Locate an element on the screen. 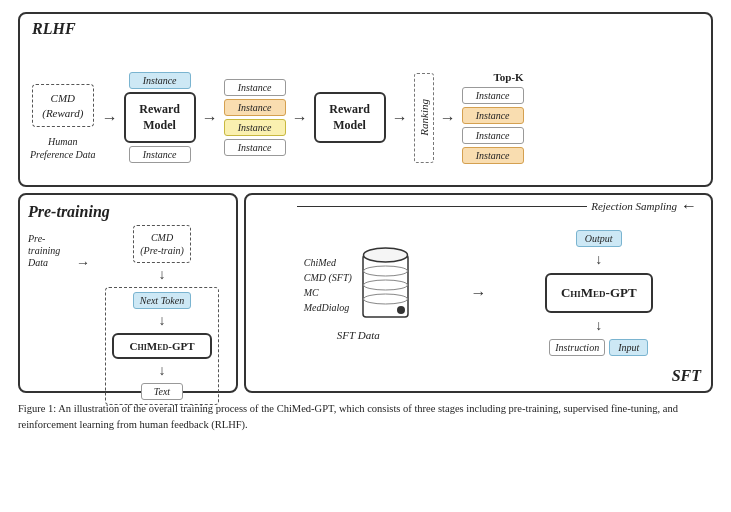 Image resolution: width=731 pixels, height=512 pixels. output-tag: Output is located at coordinates (599, 238).